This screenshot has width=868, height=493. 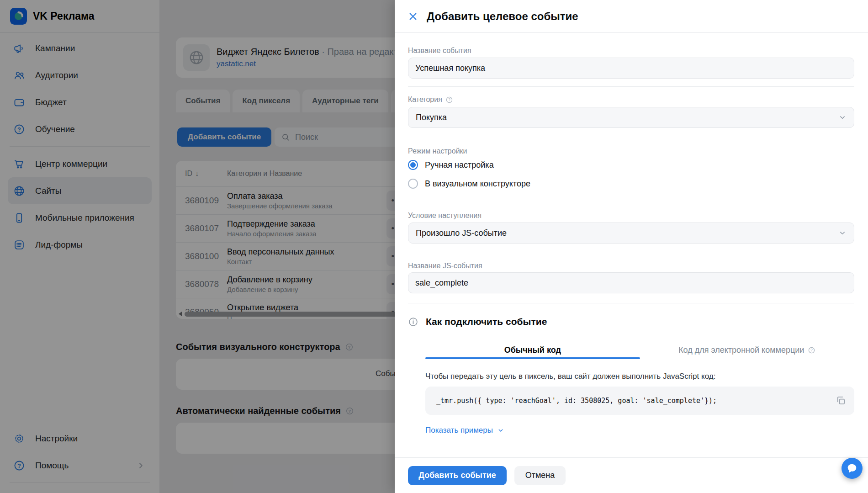 What do you see at coordinates (852, 468) in the screenshot?
I see `chat-bubble-icon` at bounding box center [852, 468].